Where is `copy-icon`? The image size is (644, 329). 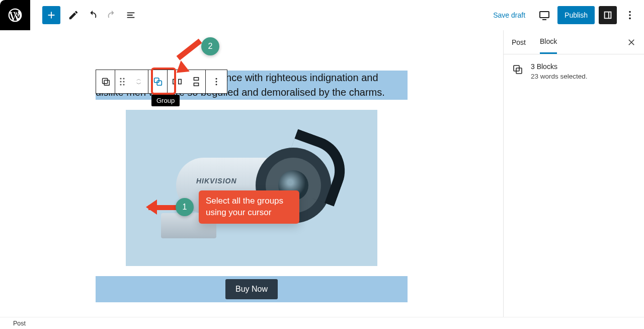
copy-icon is located at coordinates (106, 82).